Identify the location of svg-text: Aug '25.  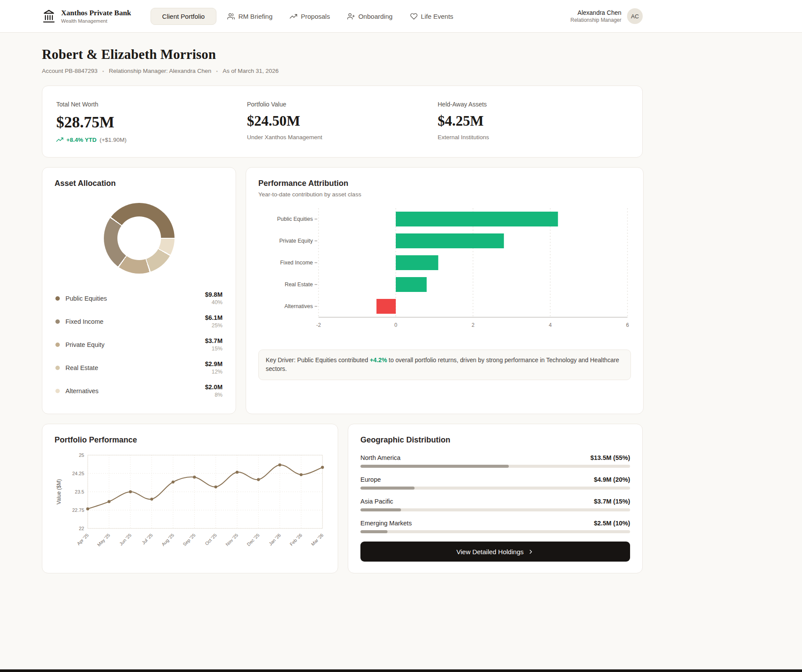
(168, 540).